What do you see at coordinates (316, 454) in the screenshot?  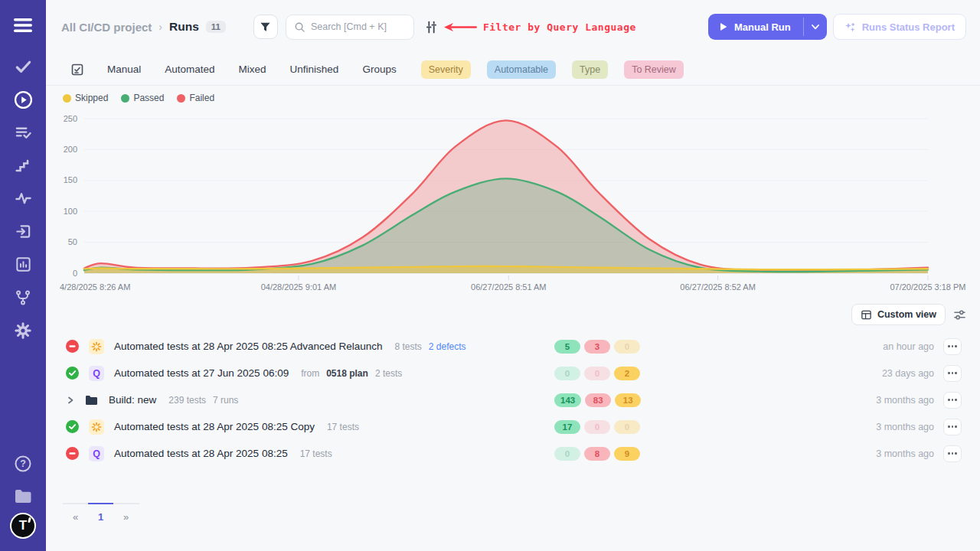 I see `run-meta-item: 17 tests` at bounding box center [316, 454].